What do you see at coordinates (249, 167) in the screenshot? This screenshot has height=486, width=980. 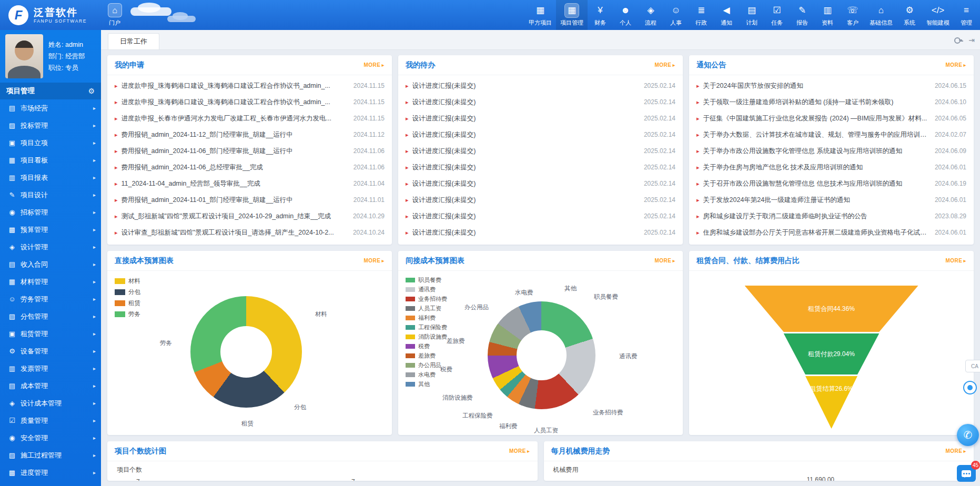 I see `list-item: 费用报销_admin_2024-11-06_总经理审批__完成 2024.11.…` at bounding box center [249, 167].